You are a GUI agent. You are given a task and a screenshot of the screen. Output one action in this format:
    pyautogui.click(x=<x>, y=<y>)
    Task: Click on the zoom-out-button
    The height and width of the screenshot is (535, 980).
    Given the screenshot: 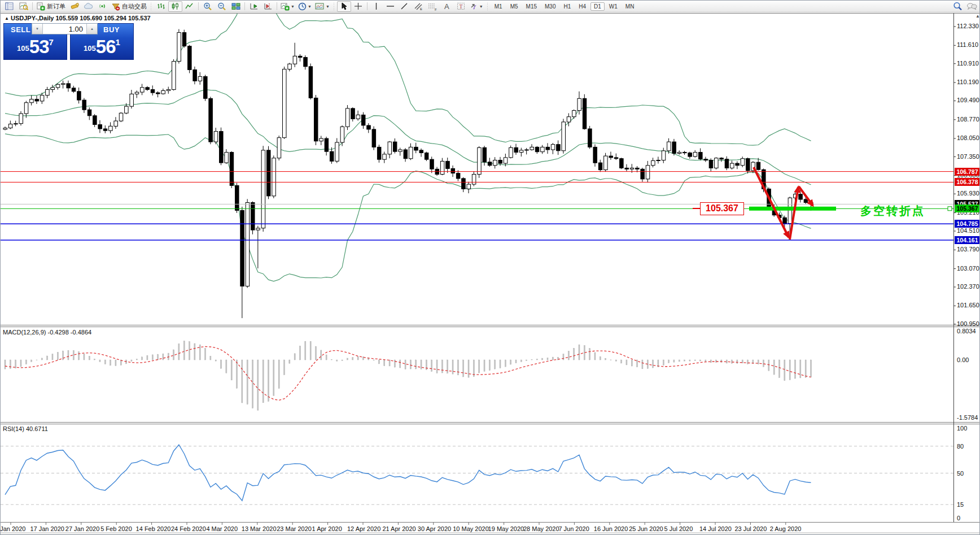 What is the action you would take?
    pyautogui.click(x=221, y=7)
    